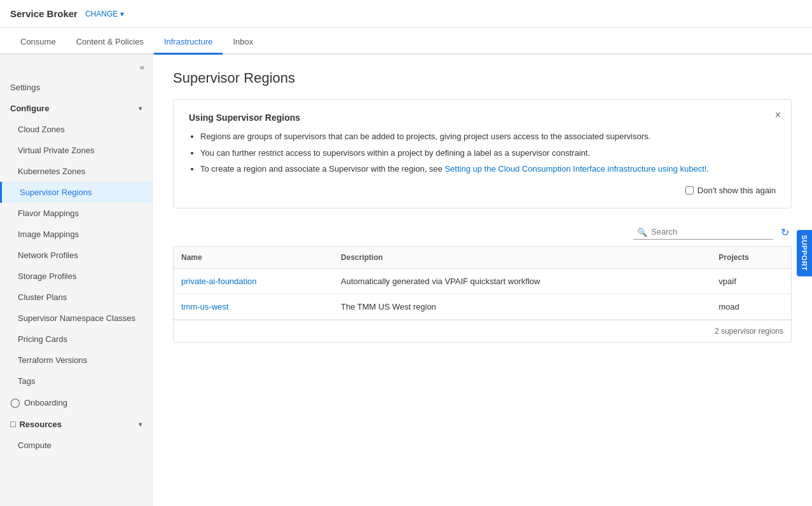 The height and width of the screenshot is (506, 812). What do you see at coordinates (76, 234) in the screenshot?
I see `sidebar-item-image-mappings: Image Mappings` at bounding box center [76, 234].